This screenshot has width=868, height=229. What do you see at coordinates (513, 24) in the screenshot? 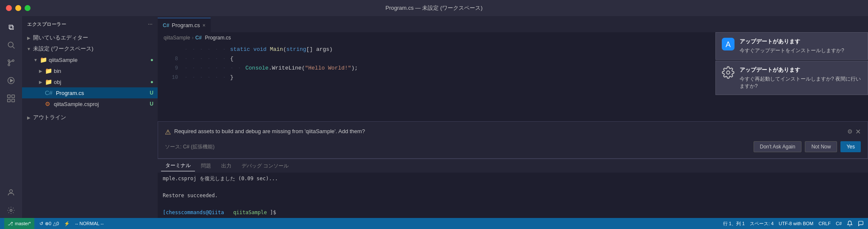
I see `tab-bar: C# Program.cs ×` at bounding box center [513, 24].